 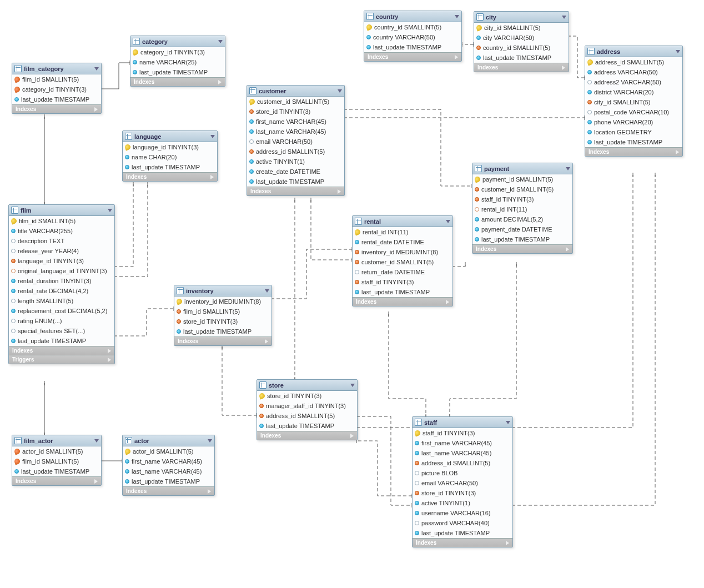 I want to click on column-row: film_id SMALLINT(5), so click(x=223, y=311).